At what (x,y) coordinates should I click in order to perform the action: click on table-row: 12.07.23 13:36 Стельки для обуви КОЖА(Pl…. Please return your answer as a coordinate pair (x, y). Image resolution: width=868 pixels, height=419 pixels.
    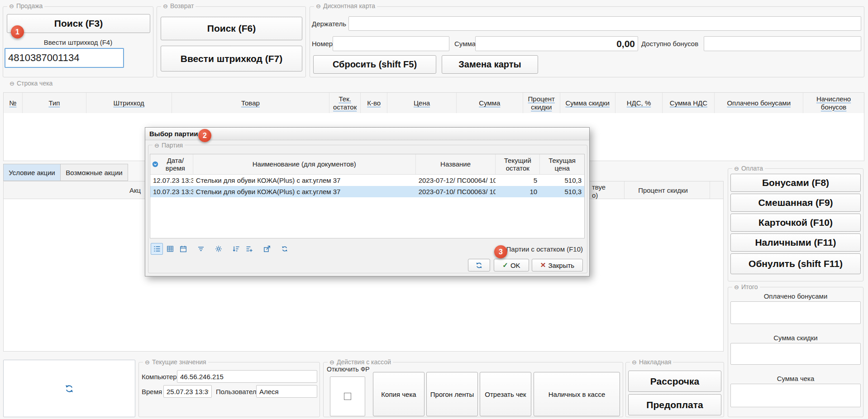
    Looking at the image, I should click on (367, 180).